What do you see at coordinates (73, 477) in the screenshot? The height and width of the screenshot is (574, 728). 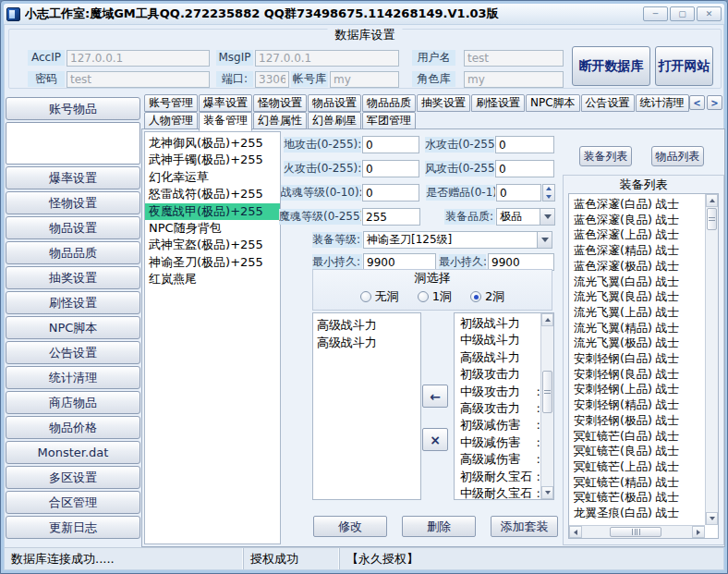 I see `sidebar-item: 多区设置` at bounding box center [73, 477].